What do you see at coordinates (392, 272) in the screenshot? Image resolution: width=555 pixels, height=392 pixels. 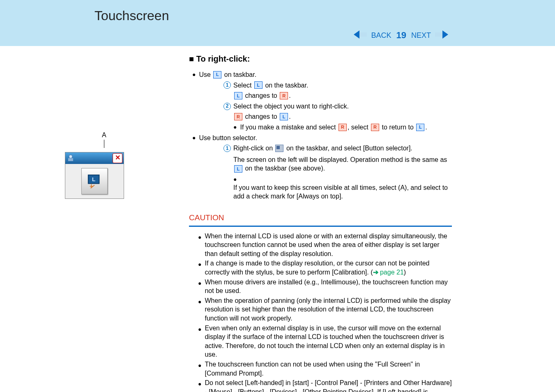 I see `page-link: page 21` at bounding box center [392, 272].